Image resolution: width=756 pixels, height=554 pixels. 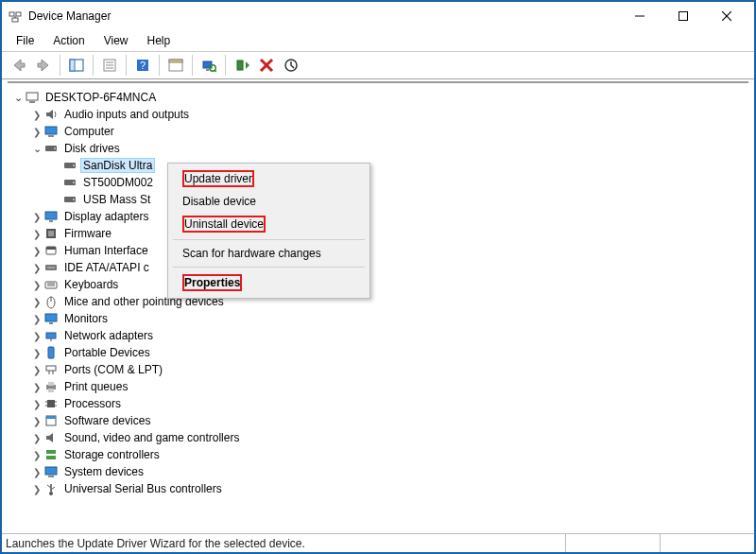 I want to click on help-toolbar-button: ?, so click(x=143, y=65).